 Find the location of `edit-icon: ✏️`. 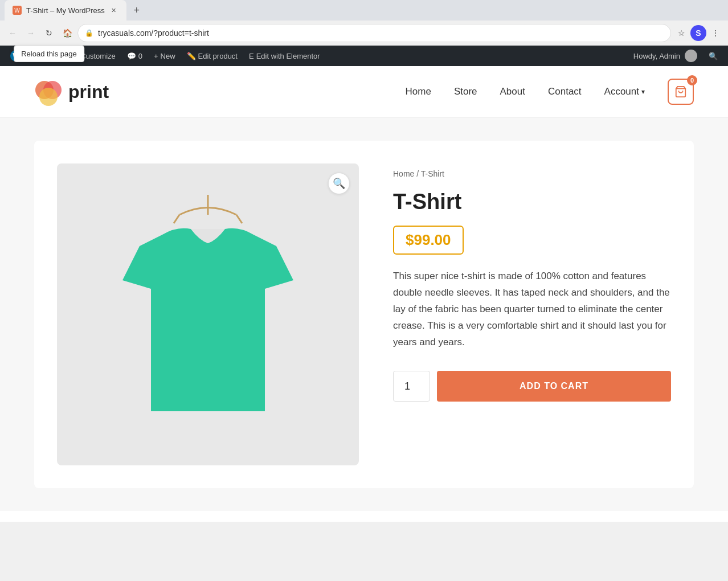

edit-icon: ✏️ is located at coordinates (191, 56).